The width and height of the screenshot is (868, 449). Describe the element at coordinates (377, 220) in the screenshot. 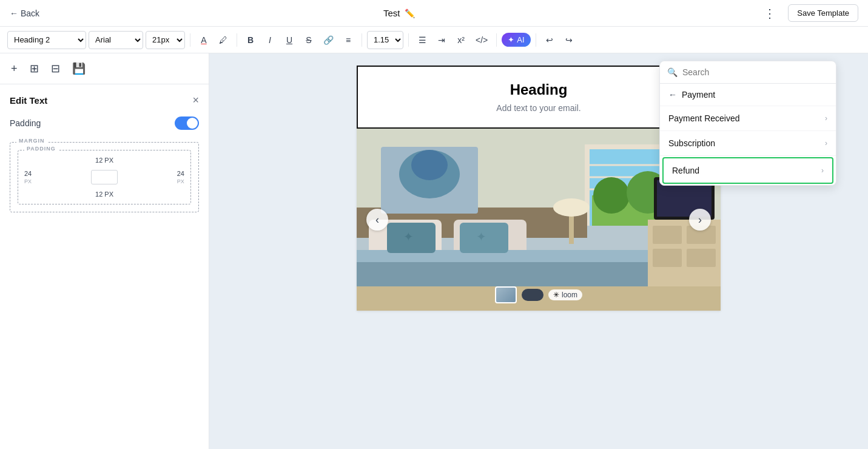

I see `prev-icon: ‹` at that location.